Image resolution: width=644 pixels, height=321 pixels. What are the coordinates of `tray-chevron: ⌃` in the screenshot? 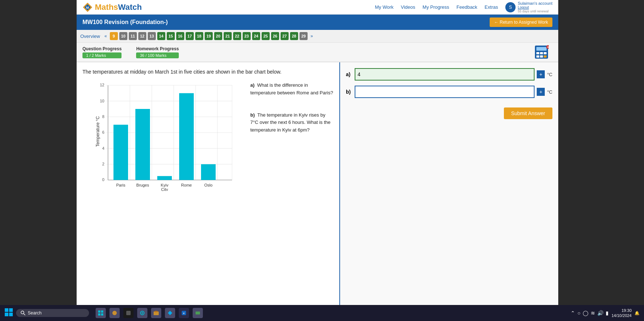 It's located at (573, 313).